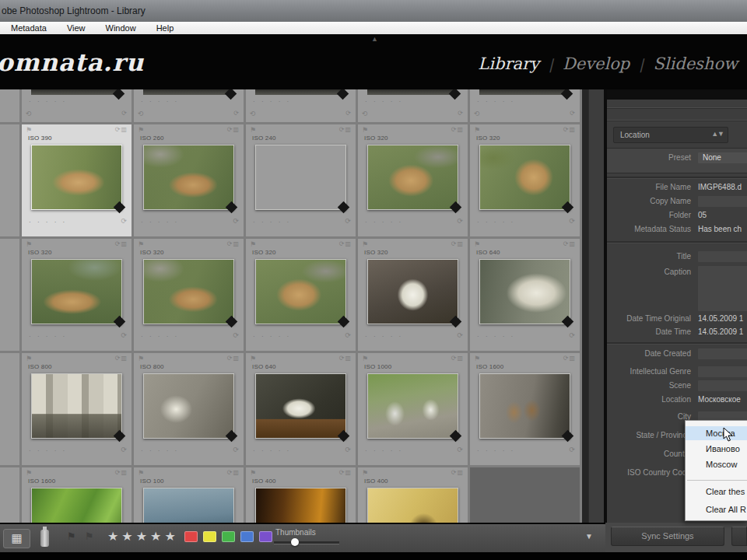 The image size is (747, 560). What do you see at coordinates (722, 158) in the screenshot?
I see `preset-select: None` at bounding box center [722, 158].